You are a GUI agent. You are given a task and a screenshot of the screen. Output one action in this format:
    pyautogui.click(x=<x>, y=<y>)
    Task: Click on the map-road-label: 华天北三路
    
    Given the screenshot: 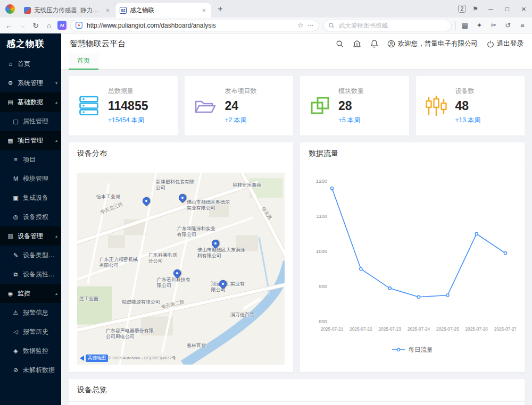 What is the action you would take?
    pyautogui.click(x=112, y=208)
    